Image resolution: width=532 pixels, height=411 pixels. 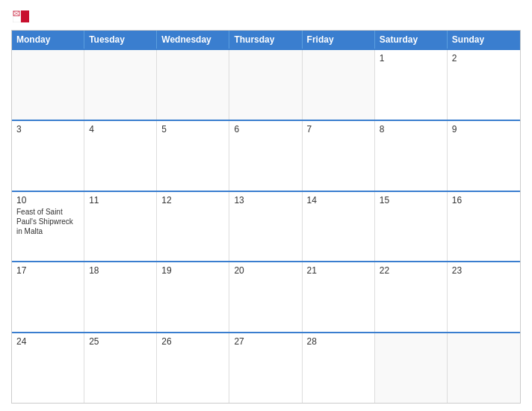 I want to click on day-number: 11, so click(x=120, y=200).